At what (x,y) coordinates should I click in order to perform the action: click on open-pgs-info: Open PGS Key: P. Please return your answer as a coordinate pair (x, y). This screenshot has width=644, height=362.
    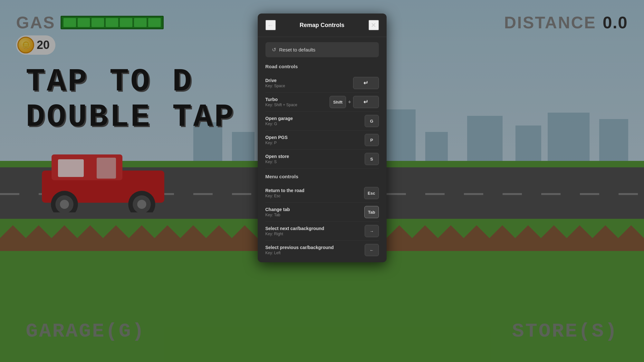
    Looking at the image, I should click on (276, 140).